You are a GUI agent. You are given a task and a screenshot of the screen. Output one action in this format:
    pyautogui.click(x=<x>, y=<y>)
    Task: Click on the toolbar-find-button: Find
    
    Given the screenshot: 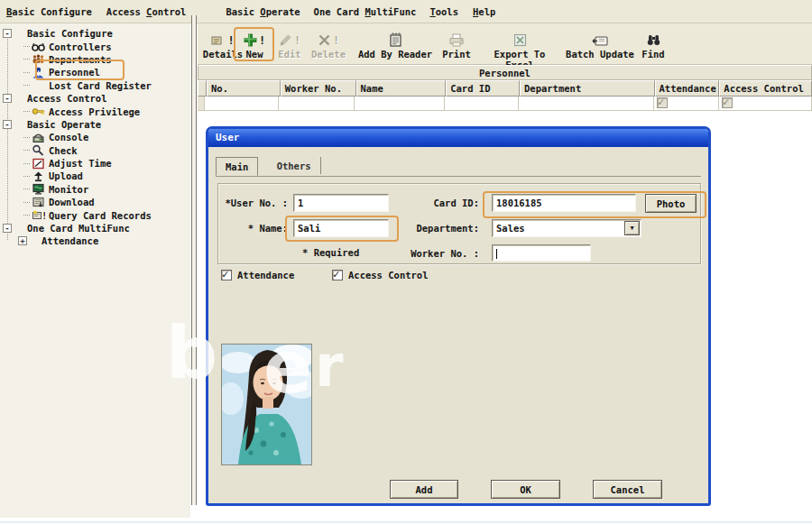 What is the action you would take?
    pyautogui.click(x=653, y=44)
    